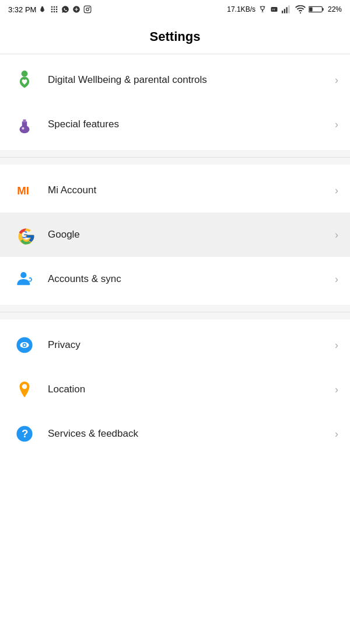  What do you see at coordinates (175, 190) in the screenshot?
I see `settings-item-mi-account: MI Mi Account ›` at bounding box center [175, 190].